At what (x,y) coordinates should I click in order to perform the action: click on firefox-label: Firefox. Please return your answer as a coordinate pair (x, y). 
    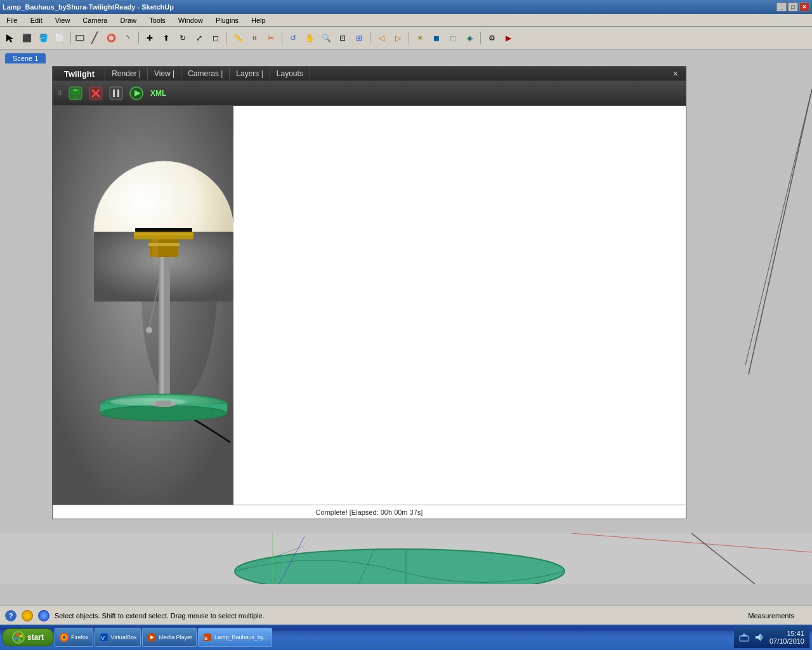
    Looking at the image, I should click on (80, 637).